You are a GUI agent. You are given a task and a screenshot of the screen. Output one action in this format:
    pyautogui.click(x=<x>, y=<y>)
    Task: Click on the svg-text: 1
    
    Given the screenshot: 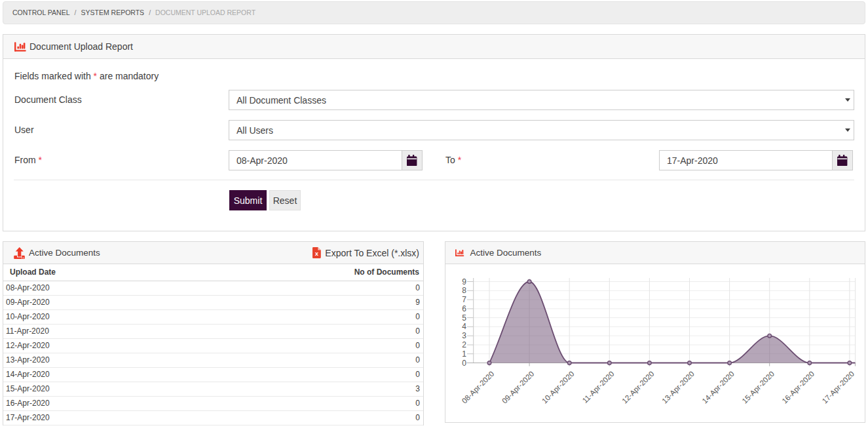 What is the action you would take?
    pyautogui.click(x=464, y=354)
    